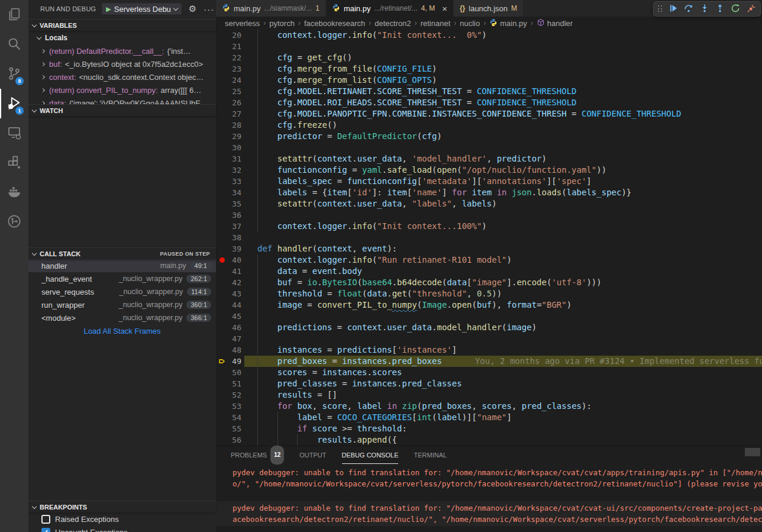 The image size is (762, 532). What do you see at coordinates (735, 9) in the screenshot?
I see `restart-button` at bounding box center [735, 9].